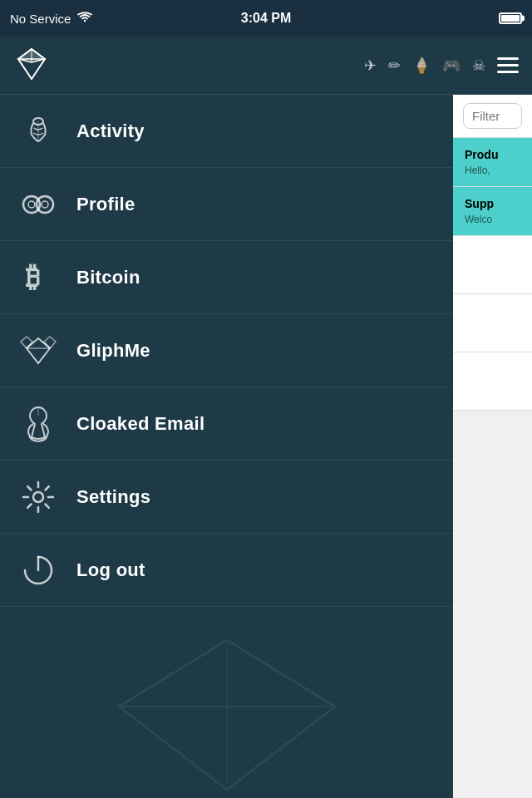 Image resolution: width=532 pixels, height=798 pixels. What do you see at coordinates (111, 570) in the screenshot?
I see `logout-label: Log out` at bounding box center [111, 570].